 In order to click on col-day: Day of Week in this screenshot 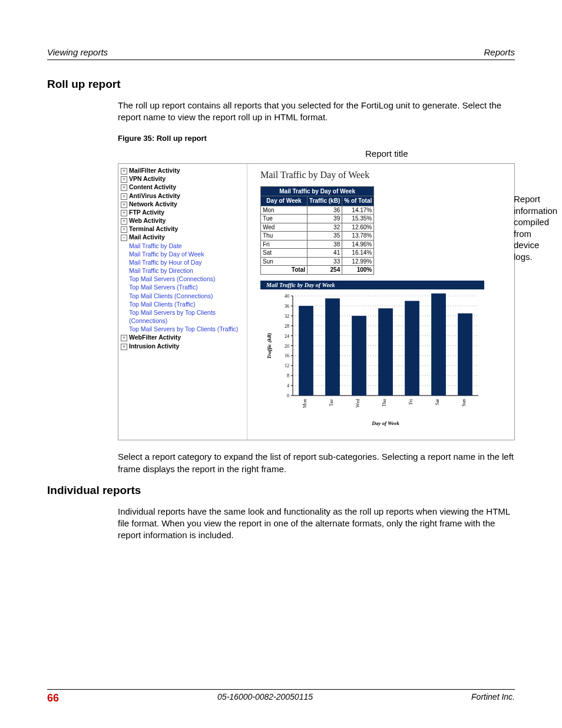, I will do `click(284, 202)`.